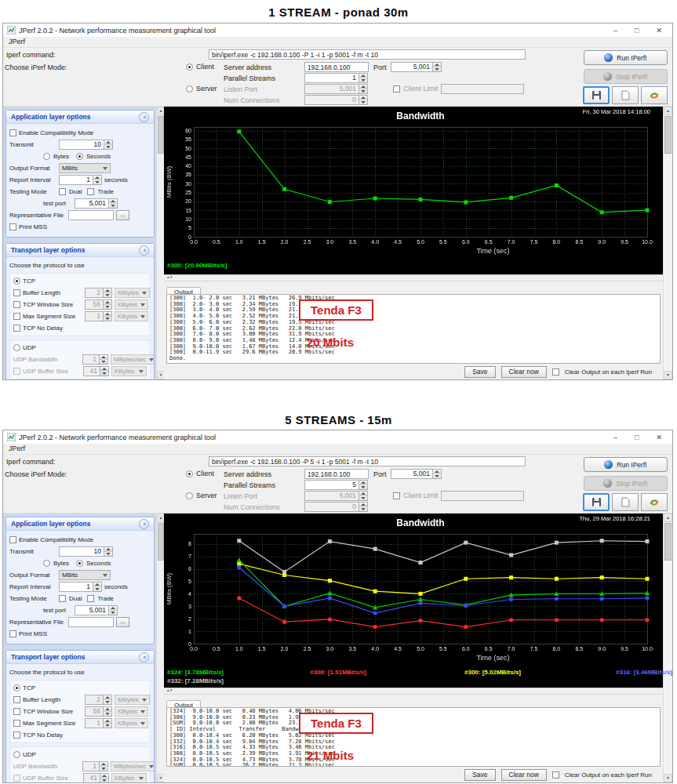  I want to click on udp-bandwidth-unit-select: MBytes/sec, so click(133, 767).